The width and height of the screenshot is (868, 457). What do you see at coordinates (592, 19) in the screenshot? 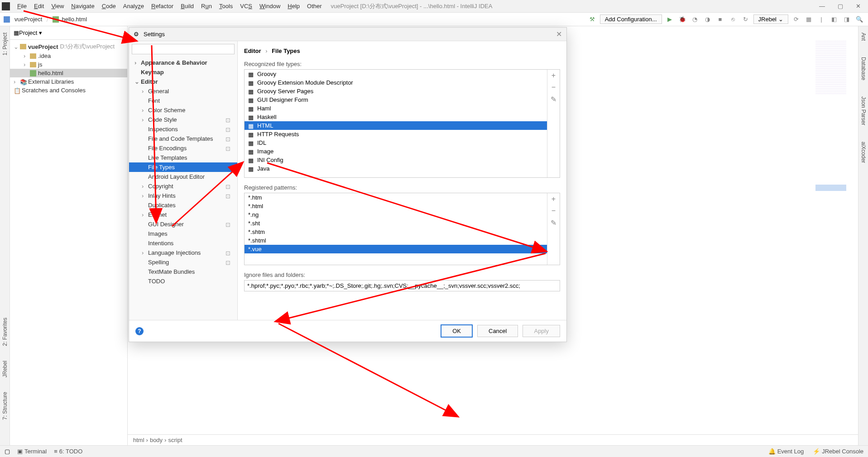
I see `hammer-icon: ⚒` at bounding box center [592, 19].